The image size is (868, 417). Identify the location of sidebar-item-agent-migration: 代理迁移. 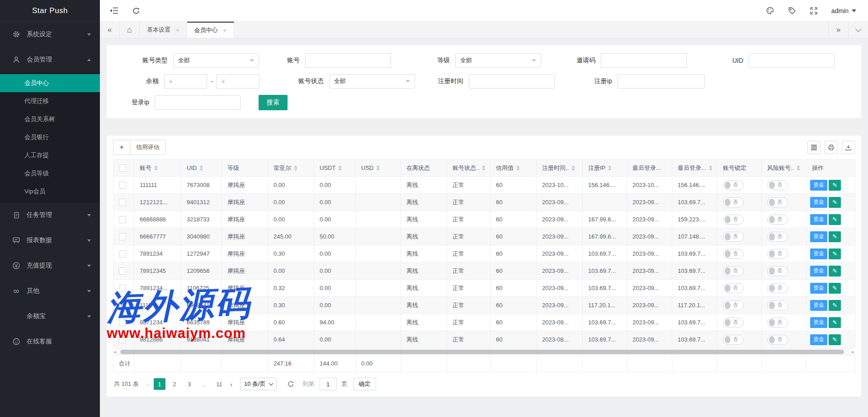
(50, 101).